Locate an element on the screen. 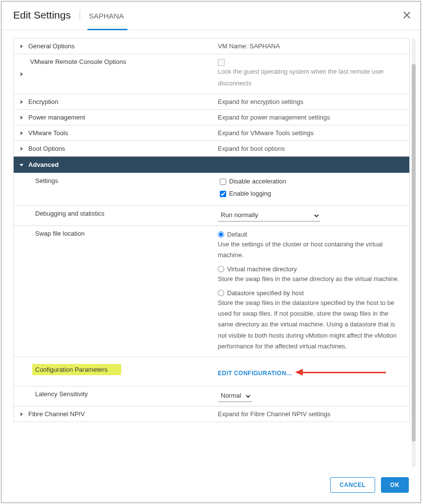  row-value: Expand for power management settings is located at coordinates (274, 117).